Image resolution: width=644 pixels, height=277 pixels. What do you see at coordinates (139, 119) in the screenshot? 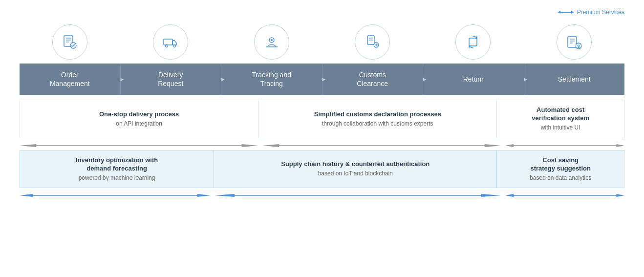
I see `feature-block-one-stop: One-stop delivery process on API integra…` at bounding box center [139, 119].